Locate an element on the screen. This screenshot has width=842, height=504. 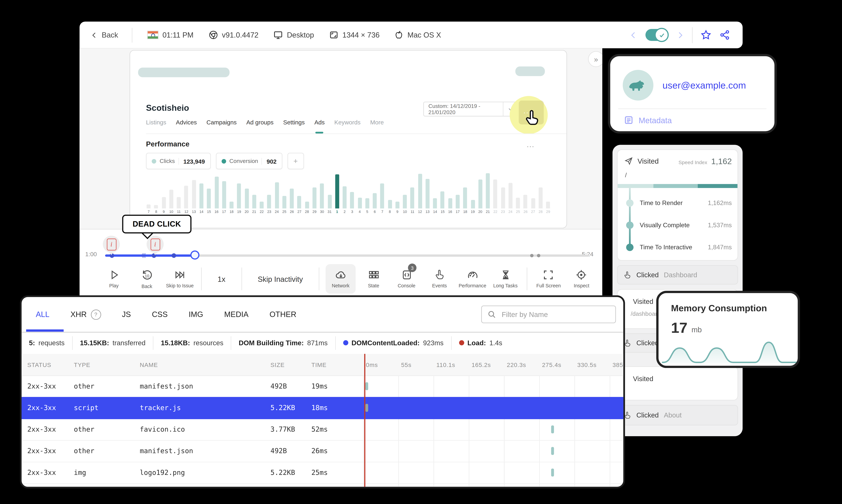
control-state: State is located at coordinates (374, 279).